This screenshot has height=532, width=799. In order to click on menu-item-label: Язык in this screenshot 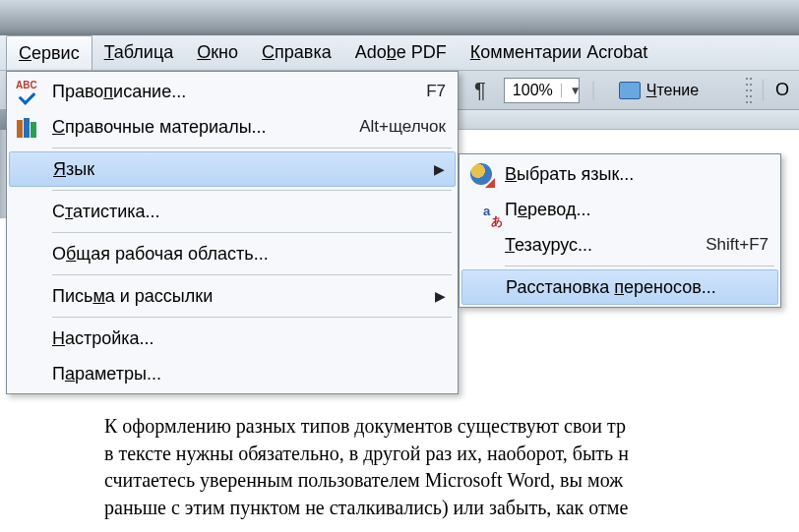, I will do `click(74, 169)`.